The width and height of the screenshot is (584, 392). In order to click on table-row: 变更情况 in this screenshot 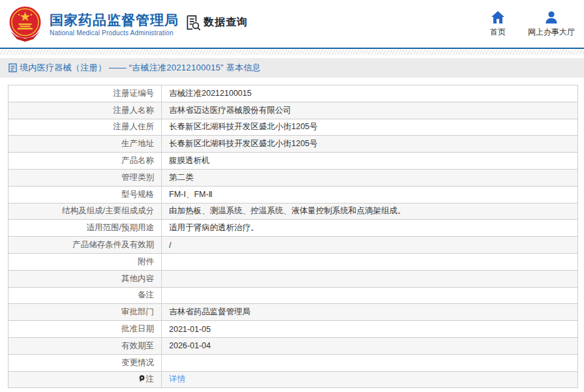, I will do `click(294, 363)`.